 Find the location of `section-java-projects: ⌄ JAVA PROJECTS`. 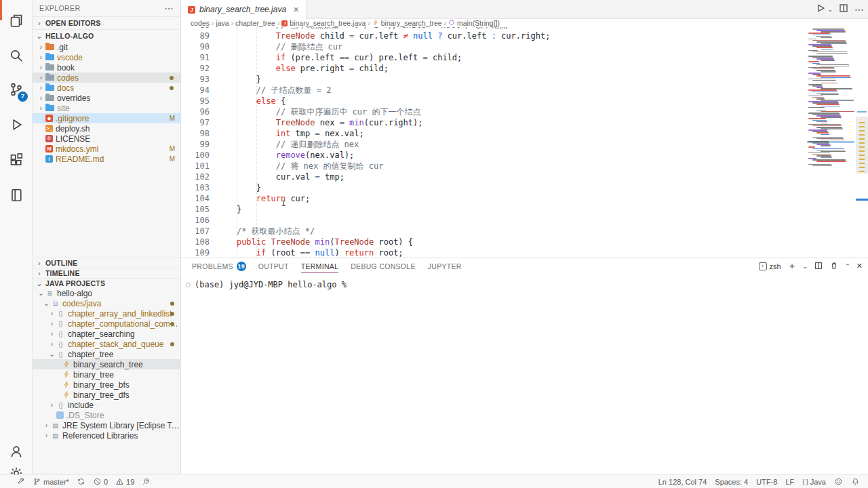

section-java-projects: ⌄ JAVA PROJECTS is located at coordinates (107, 283).